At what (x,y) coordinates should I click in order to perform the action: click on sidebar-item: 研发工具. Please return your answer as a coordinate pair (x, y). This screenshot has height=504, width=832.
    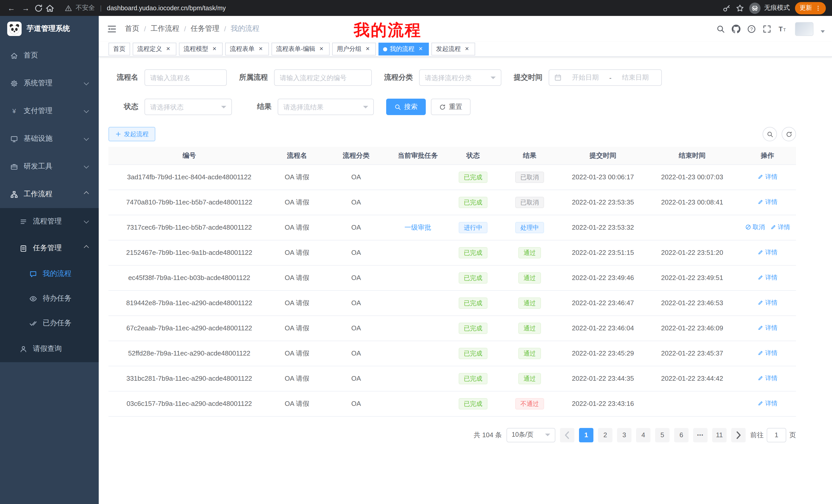
    Looking at the image, I should click on (49, 167).